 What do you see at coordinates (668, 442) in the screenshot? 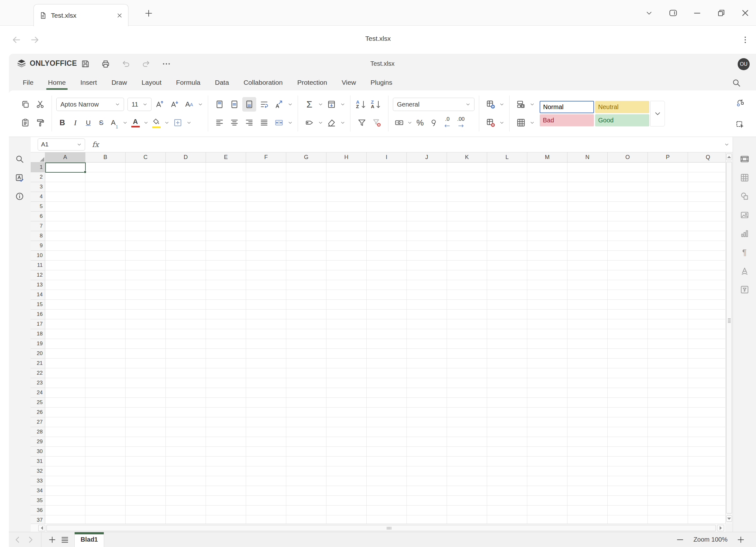
I see `grid-cell-p29` at bounding box center [668, 442].